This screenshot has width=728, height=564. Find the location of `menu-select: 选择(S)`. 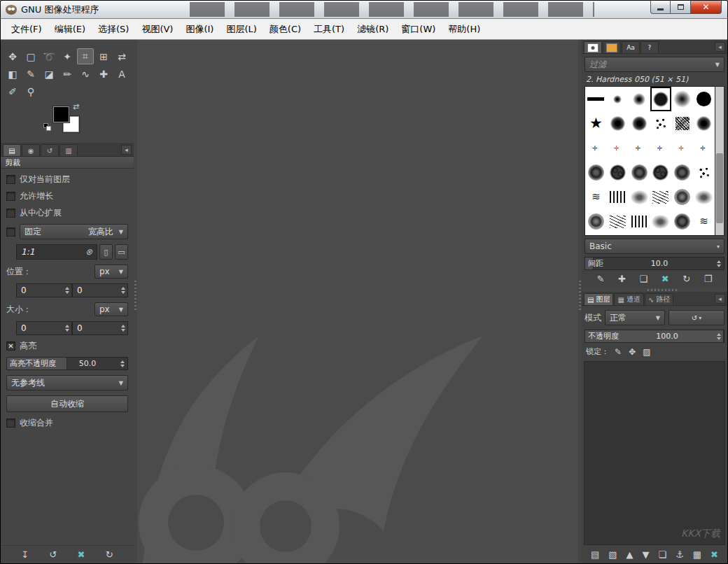

menu-select: 选择(S) is located at coordinates (113, 29).